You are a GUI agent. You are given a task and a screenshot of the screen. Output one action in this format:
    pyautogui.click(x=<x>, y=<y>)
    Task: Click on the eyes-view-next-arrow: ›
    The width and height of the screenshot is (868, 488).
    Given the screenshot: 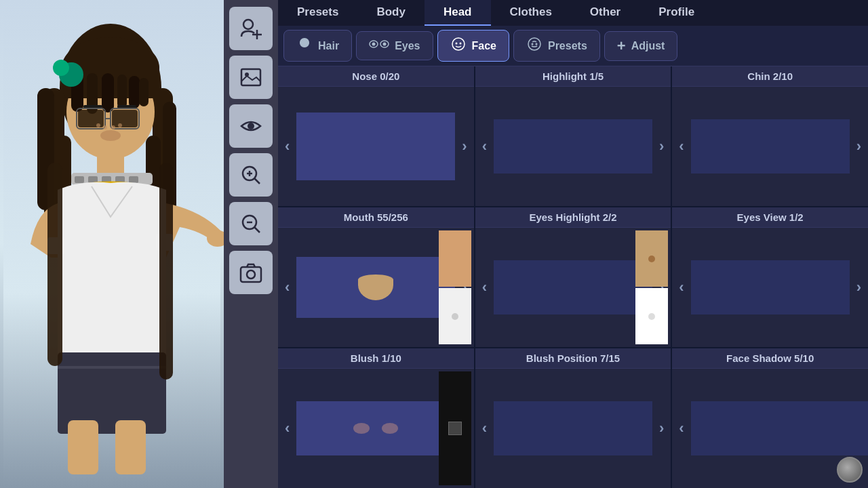 What is the action you would take?
    pyautogui.click(x=859, y=287)
    